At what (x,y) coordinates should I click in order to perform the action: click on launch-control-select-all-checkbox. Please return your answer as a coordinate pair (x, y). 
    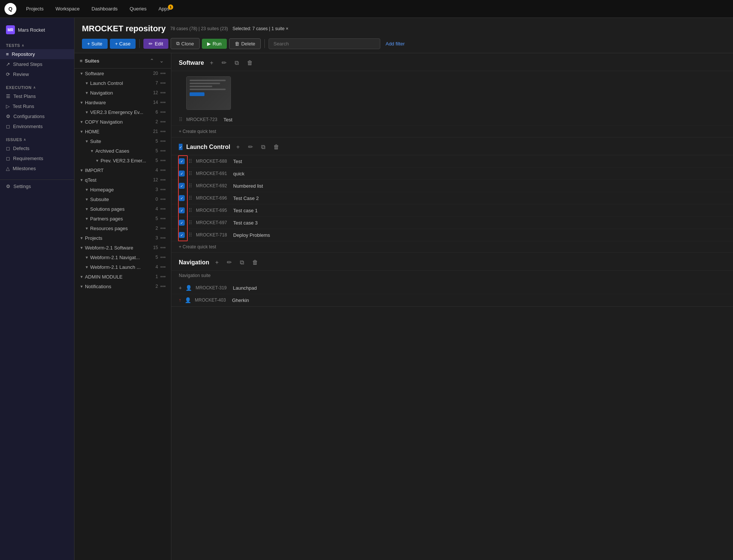
    Looking at the image, I should click on (181, 147).